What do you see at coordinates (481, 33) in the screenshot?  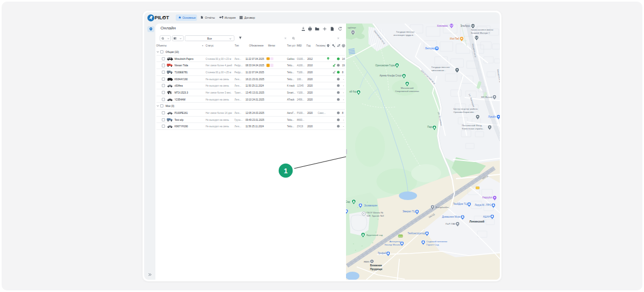 I see `svg-text: Божией Матери «` at bounding box center [481, 33].